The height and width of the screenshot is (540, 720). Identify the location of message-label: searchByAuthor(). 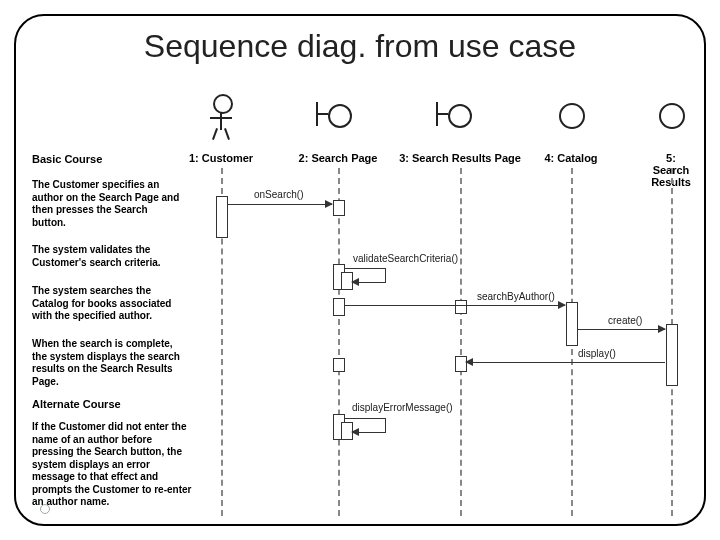
(516, 296).